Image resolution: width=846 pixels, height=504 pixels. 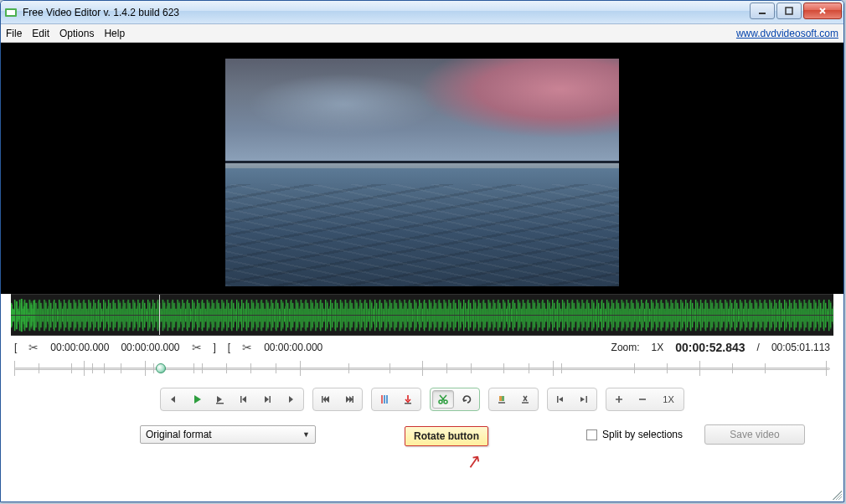 What do you see at coordinates (220, 399) in the screenshot?
I see `play-selection-button` at bounding box center [220, 399].